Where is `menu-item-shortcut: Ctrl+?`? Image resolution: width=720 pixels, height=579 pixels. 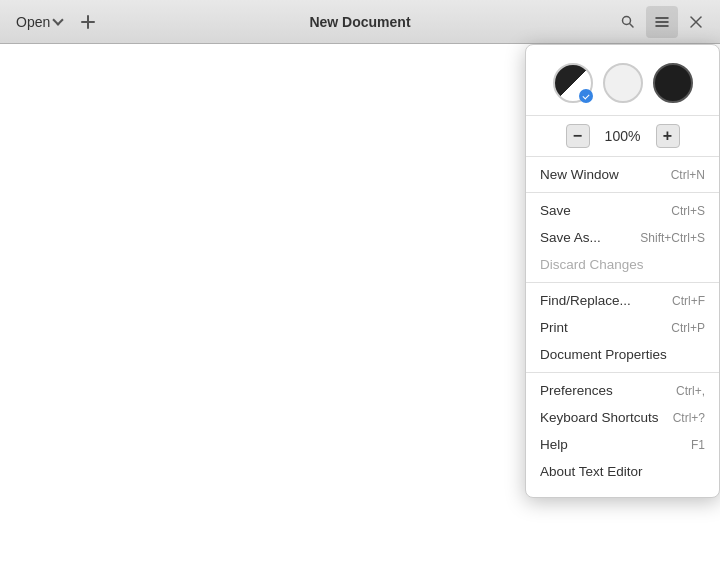 menu-item-shortcut: Ctrl+? is located at coordinates (689, 418).